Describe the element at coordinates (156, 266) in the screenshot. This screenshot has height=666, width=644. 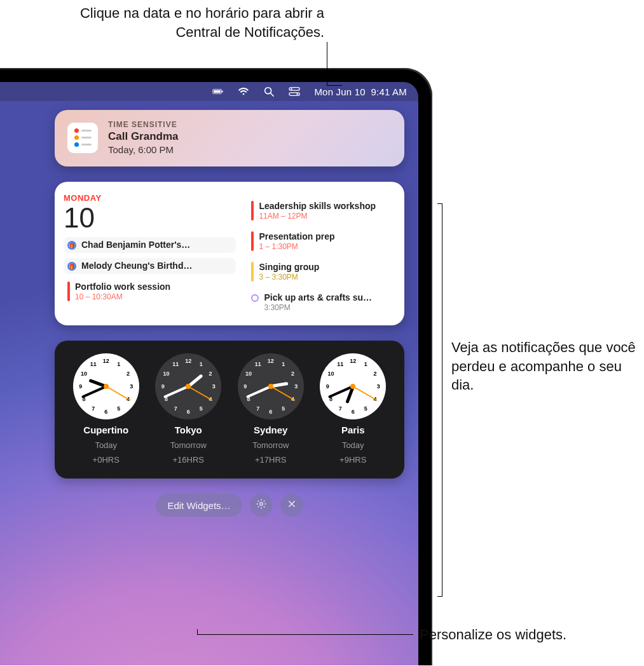
I see `event-title: Melody Cheung's Birthd…` at that location.